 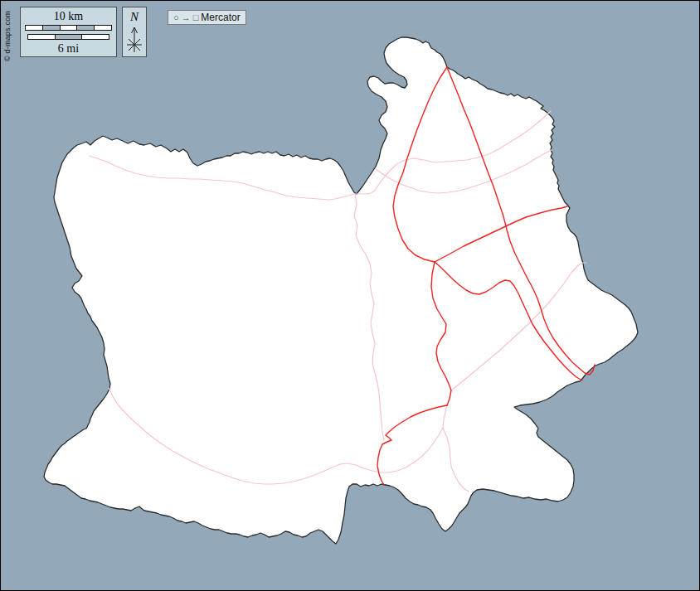 I want to click on compass-arrow-icon, so click(x=134, y=40).